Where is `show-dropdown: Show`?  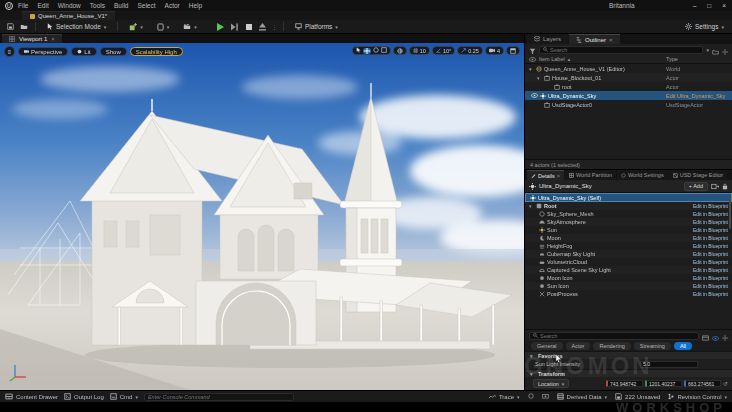 show-dropdown: Show is located at coordinates (114, 52).